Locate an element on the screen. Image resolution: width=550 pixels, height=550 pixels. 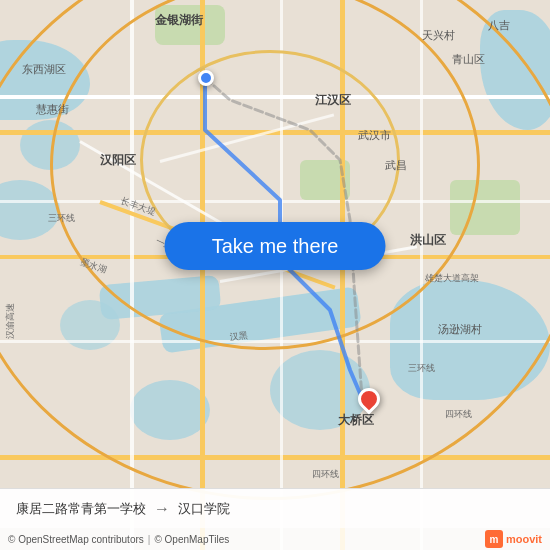
route-to: 汉口学院 is located at coordinates (204, 509).